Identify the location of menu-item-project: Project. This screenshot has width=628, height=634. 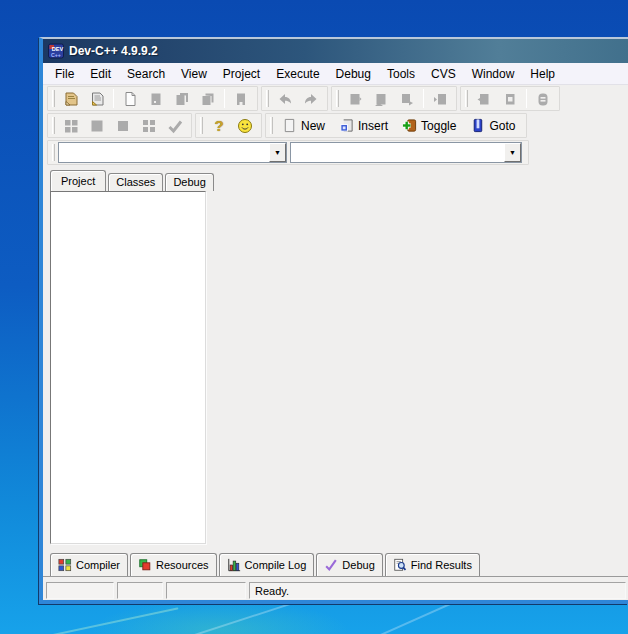
(242, 74).